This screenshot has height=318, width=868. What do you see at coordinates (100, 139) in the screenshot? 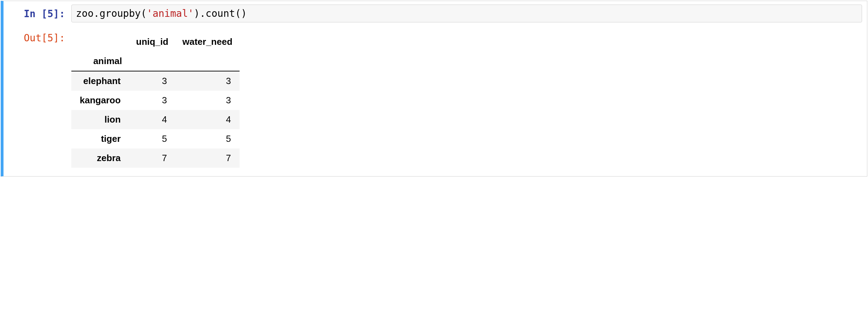
I see `row-index: tiger` at bounding box center [100, 139].